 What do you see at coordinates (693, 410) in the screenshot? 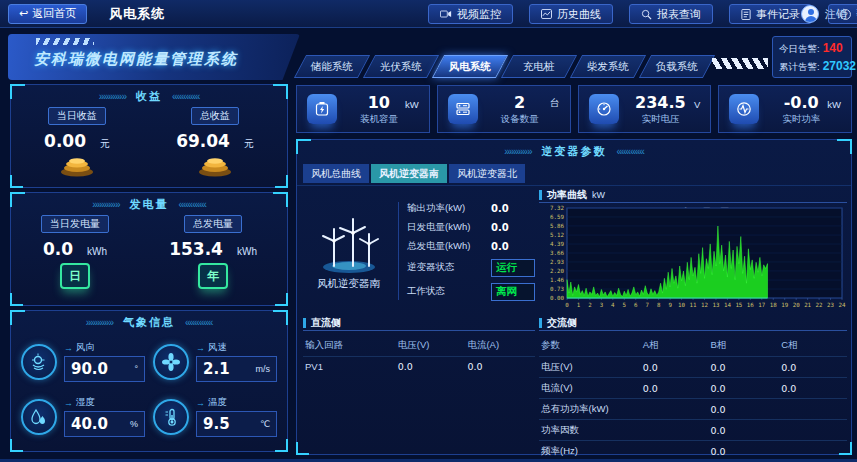
I see `table-row: 总有功功率(kW)0.0` at bounding box center [693, 410].